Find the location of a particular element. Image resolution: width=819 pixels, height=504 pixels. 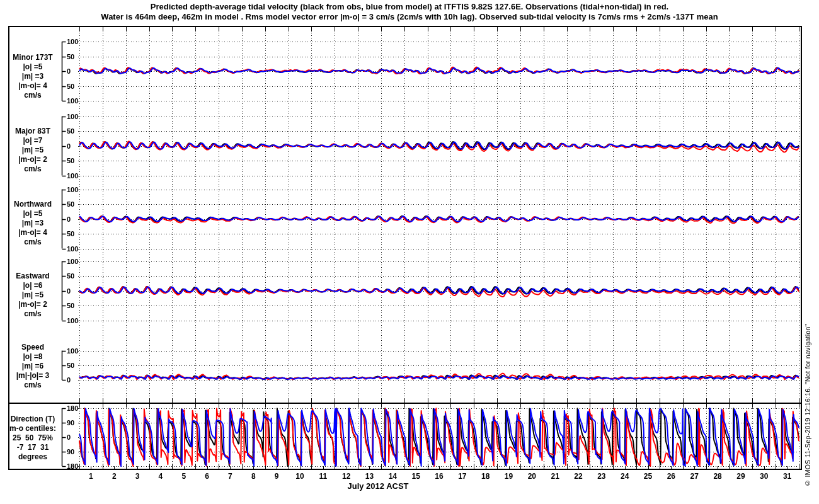

panel-label-line: Direction (T) is located at coordinates (33, 420).